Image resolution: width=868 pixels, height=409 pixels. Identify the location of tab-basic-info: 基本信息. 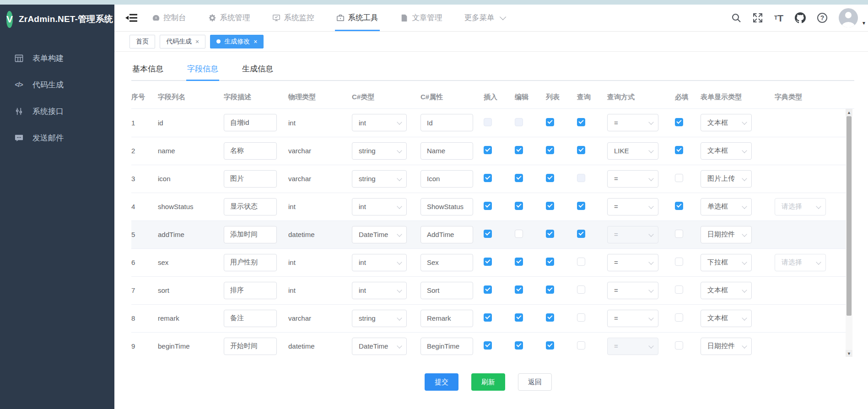
(148, 71).